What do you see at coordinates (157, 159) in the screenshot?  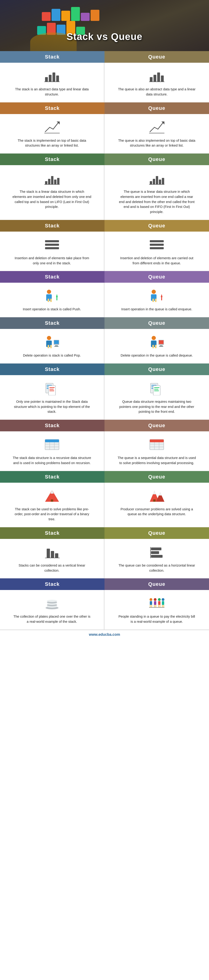 I see `queue-label-3: Queue` at bounding box center [157, 159].